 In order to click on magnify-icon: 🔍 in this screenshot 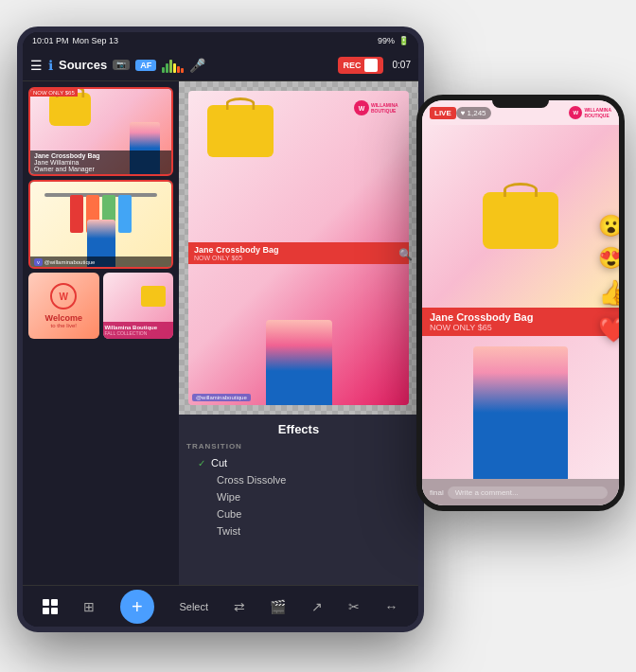, I will do `click(405, 255)`.